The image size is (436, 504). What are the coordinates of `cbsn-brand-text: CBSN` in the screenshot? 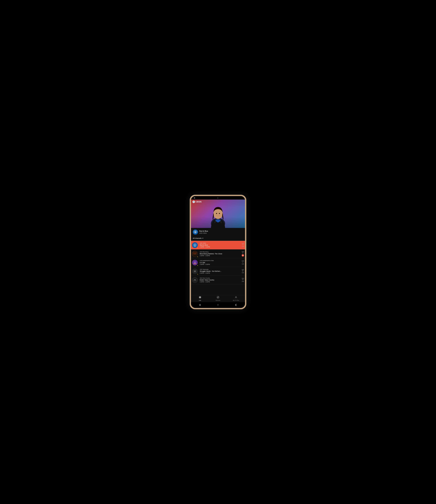 It's located at (199, 202).